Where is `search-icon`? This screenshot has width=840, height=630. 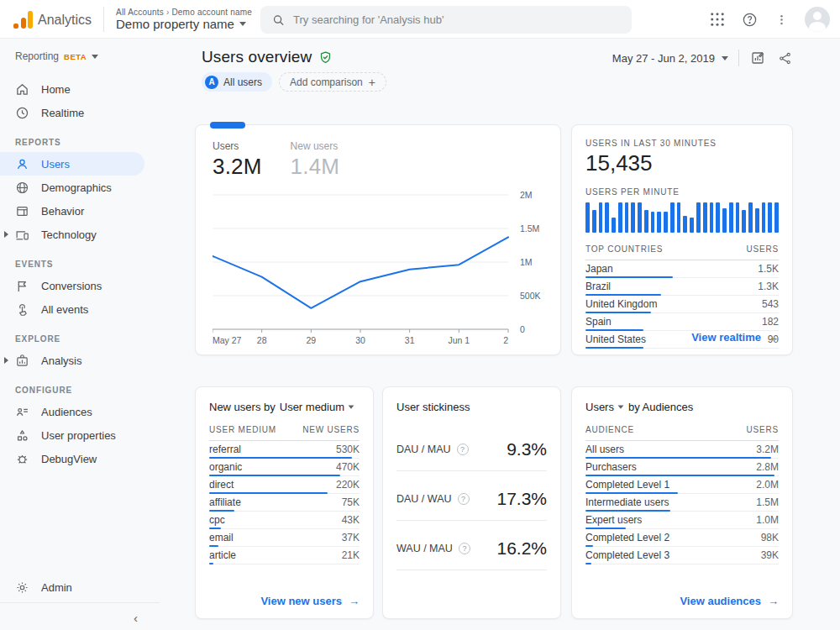 search-icon is located at coordinates (279, 20).